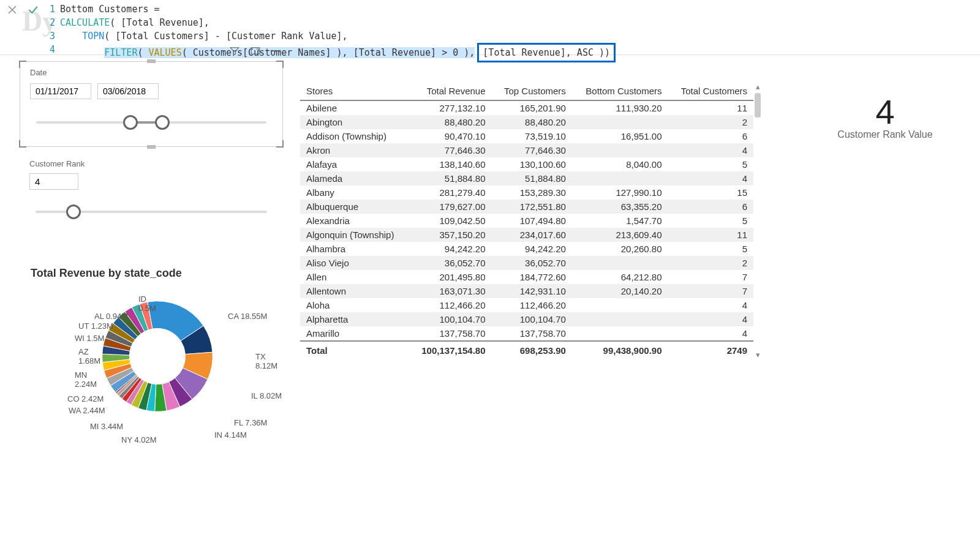  Describe the element at coordinates (758, 87) in the screenshot. I see `scroll-up-icon: ▴` at that location.